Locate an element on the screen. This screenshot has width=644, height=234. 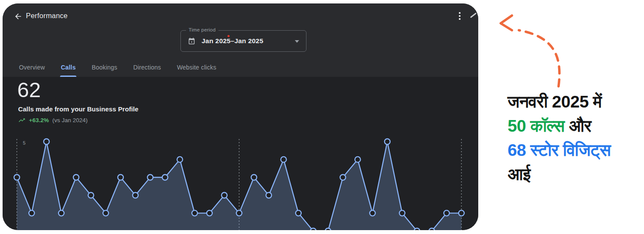
arrow-left-icon is located at coordinates (18, 16).